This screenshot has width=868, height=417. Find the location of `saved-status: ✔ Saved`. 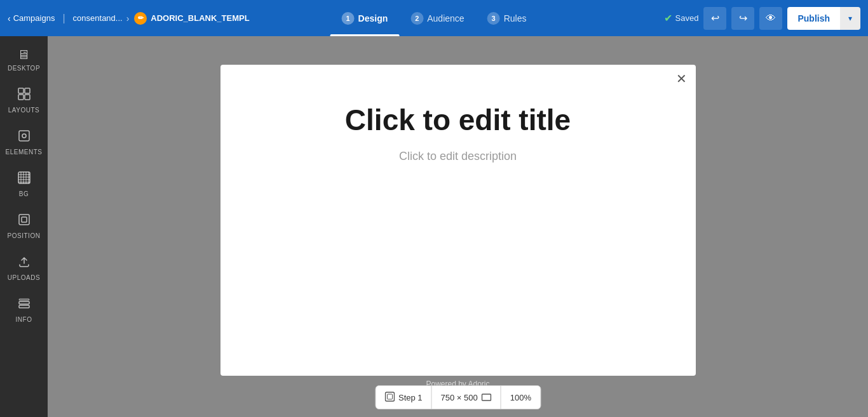

saved-status: ✔ Saved is located at coordinates (681, 18).